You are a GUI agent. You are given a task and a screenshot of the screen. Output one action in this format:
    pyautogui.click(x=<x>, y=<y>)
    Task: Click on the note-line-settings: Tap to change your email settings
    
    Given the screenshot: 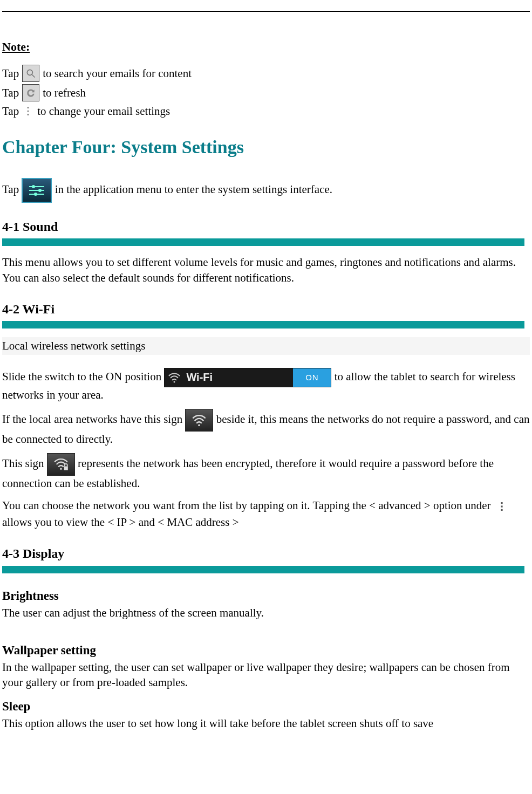 What is the action you would take?
    pyautogui.click(x=266, y=111)
    